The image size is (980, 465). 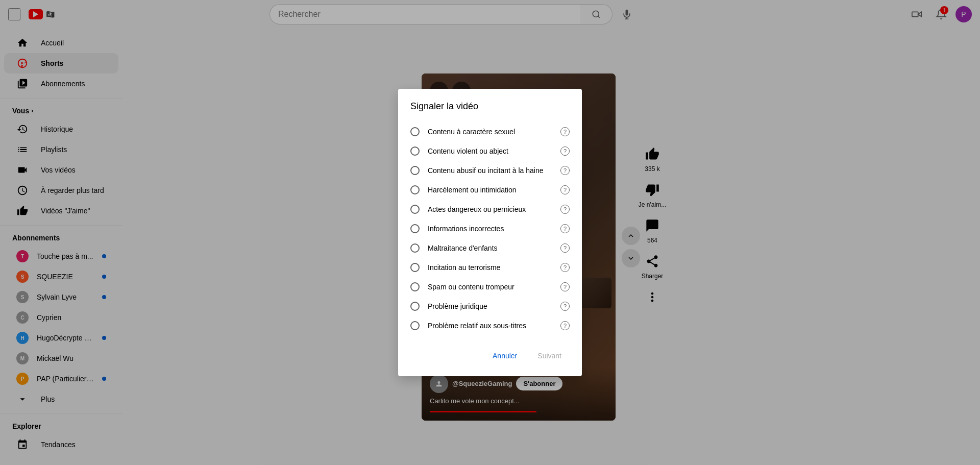 I want to click on radio-circle-violent, so click(x=415, y=151).